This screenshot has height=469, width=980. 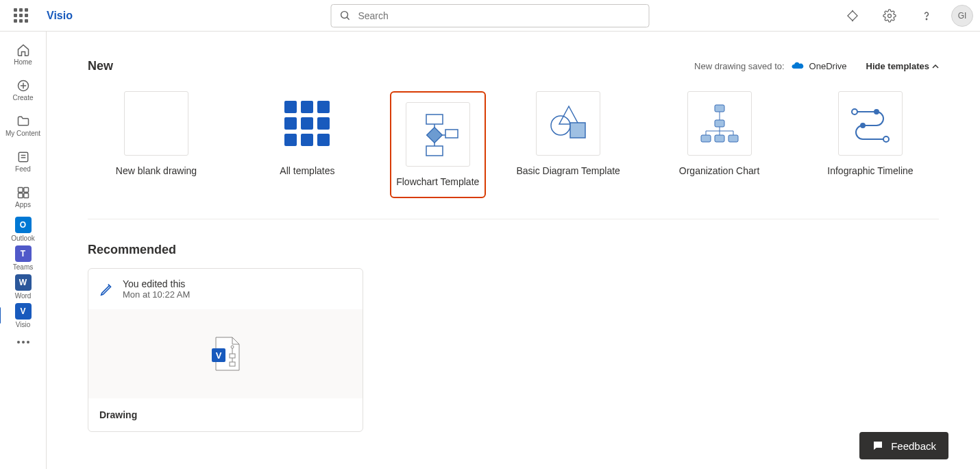 I want to click on template-label: New blank drawing, so click(x=156, y=171).